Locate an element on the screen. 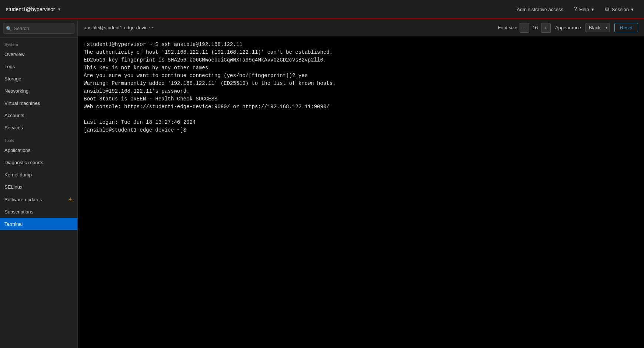 Image resolution: width=644 pixels, height=348 pixels. font-size-increase-button: + is located at coordinates (546, 28).